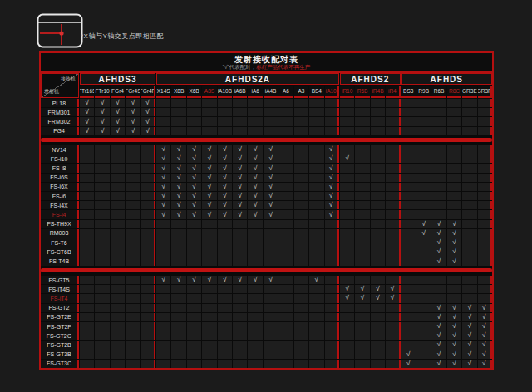 This screenshot has width=532, height=392. I want to click on receiver-column-header: iA10B, so click(224, 91).